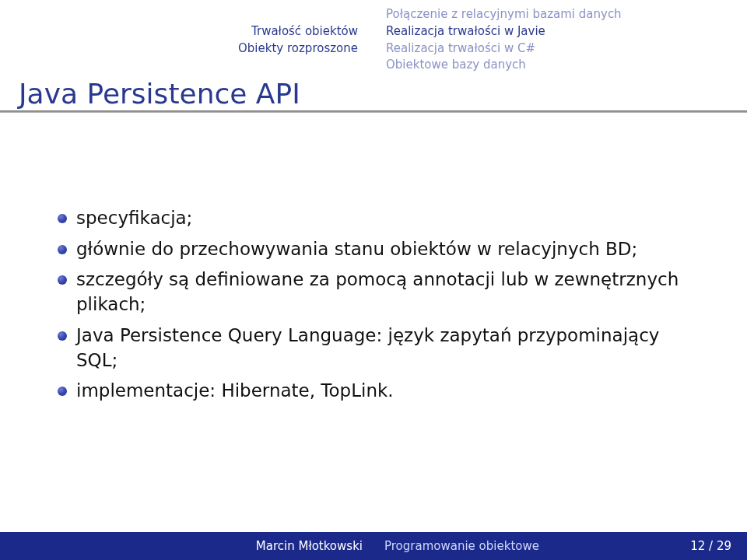 Image resolution: width=747 pixels, height=560 pixels. What do you see at coordinates (719, 546) in the screenshot?
I see `footer-page-number: 12 / 29` at bounding box center [719, 546].